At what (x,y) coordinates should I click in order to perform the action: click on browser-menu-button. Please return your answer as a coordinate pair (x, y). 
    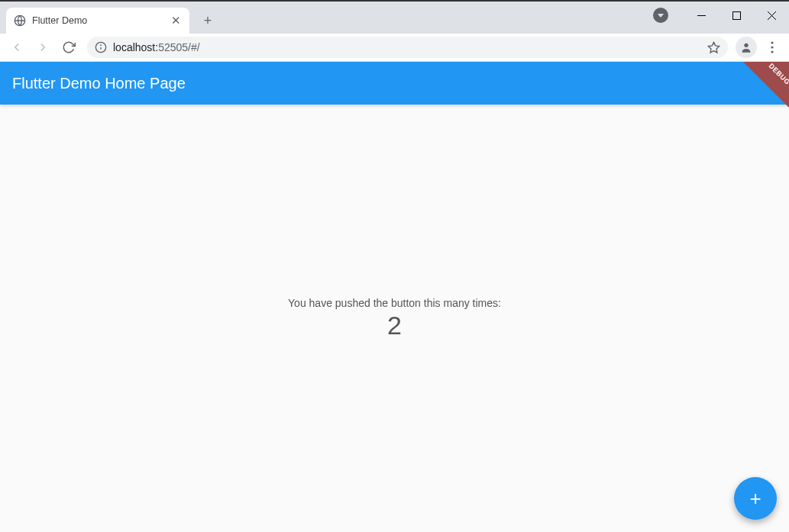
    Looking at the image, I should click on (772, 47).